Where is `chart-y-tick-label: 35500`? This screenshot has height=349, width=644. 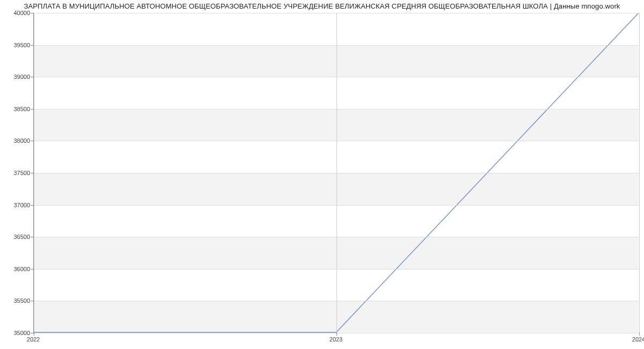 chart-y-tick-label: 35500 is located at coordinates (15, 301).